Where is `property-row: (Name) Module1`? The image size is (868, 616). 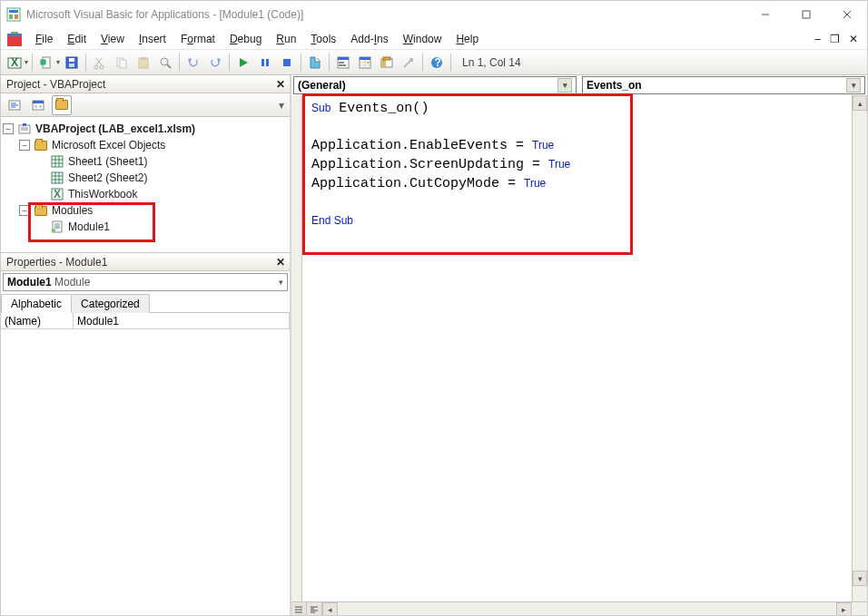
property-row: (Name) Module1 is located at coordinates (145, 321).